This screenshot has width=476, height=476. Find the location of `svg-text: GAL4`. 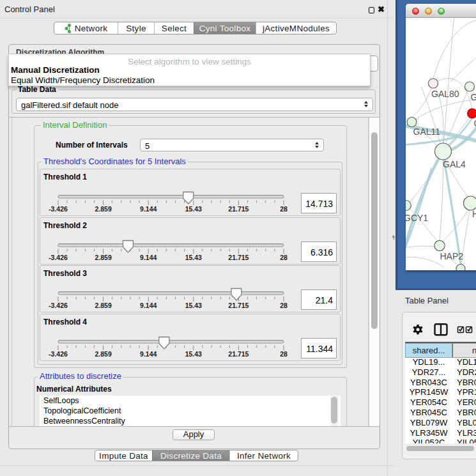

svg-text: GAL4 is located at coordinates (454, 164).